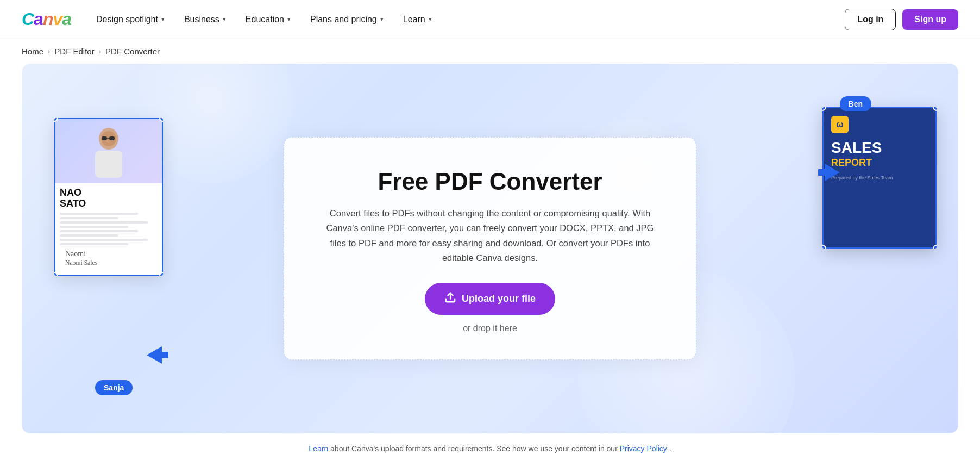 This screenshot has width=980, height=453. Describe the element at coordinates (490, 443) in the screenshot. I see `footer-note: Learn about Canva's upload formats and r…` at that location.